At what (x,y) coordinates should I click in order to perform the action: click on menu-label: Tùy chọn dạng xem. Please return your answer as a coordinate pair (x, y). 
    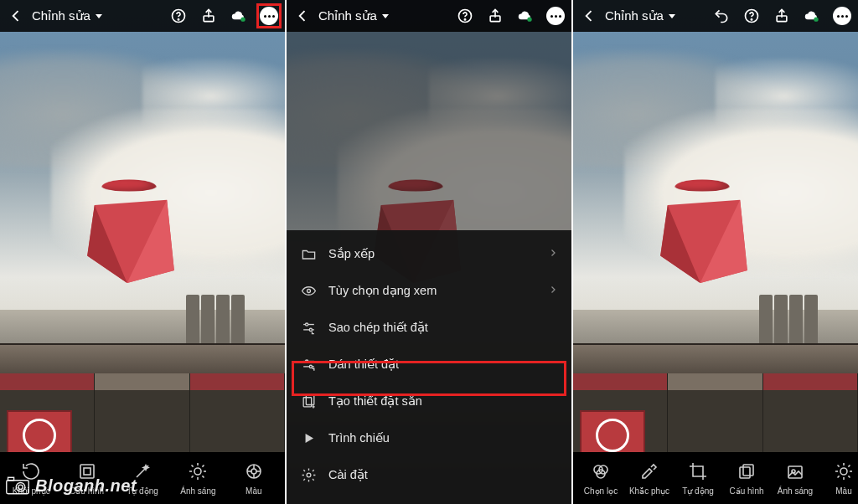
    Looking at the image, I should click on (382, 291).